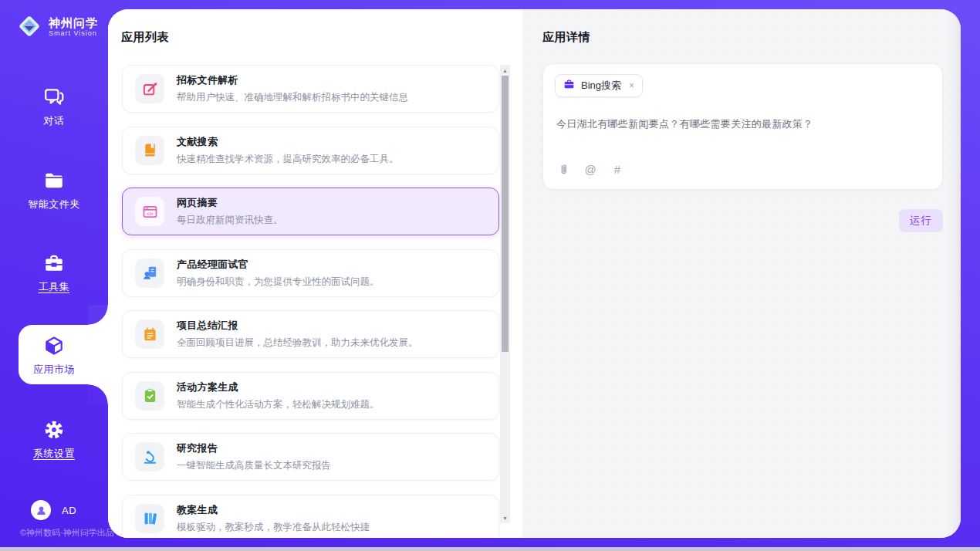 The image size is (980, 551). Describe the element at coordinates (310, 150) in the screenshot. I see `app-item-literature-search: 文献搜索快速精准查找学术资源，提高研究效率的必备工具。` at that location.